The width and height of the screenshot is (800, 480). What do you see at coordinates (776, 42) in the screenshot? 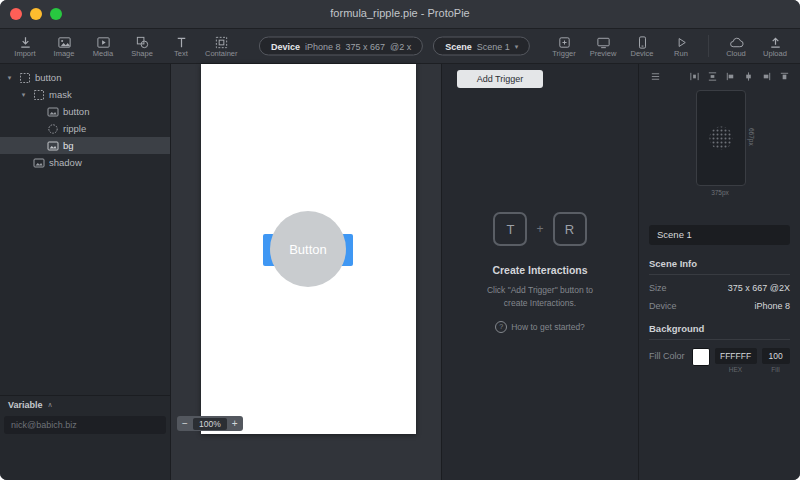
I see `upload-icon` at bounding box center [776, 42].